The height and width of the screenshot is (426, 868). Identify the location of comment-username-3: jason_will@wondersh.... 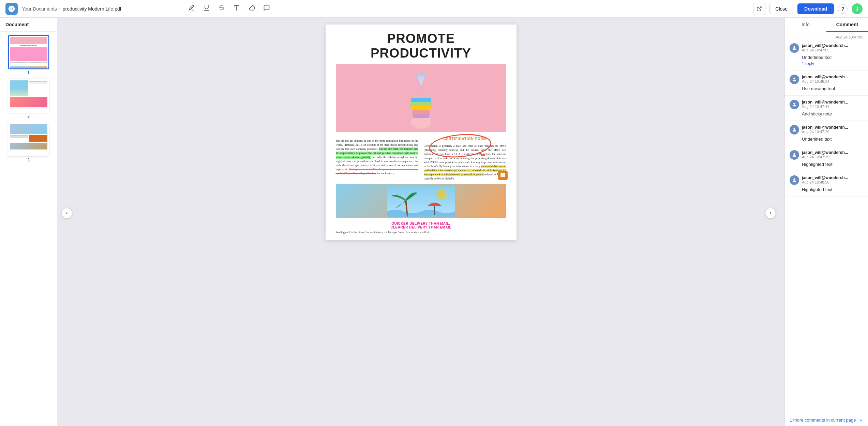
(833, 102).